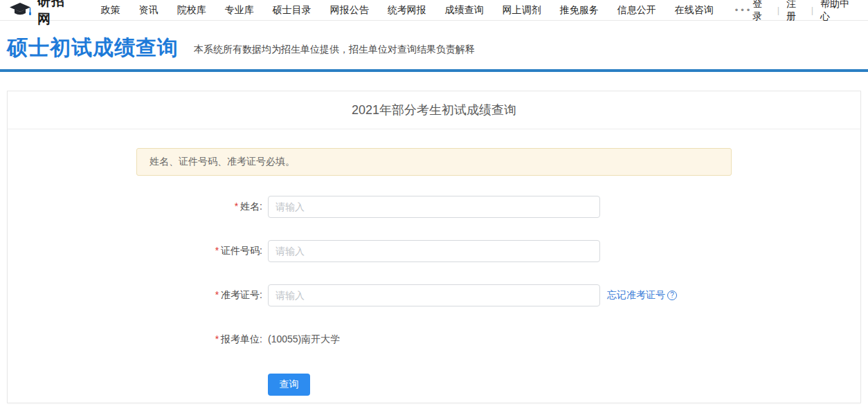 This screenshot has height=413, width=868. Describe the element at coordinates (434, 207) in the screenshot. I see `form-row-name: *姓名:` at that location.